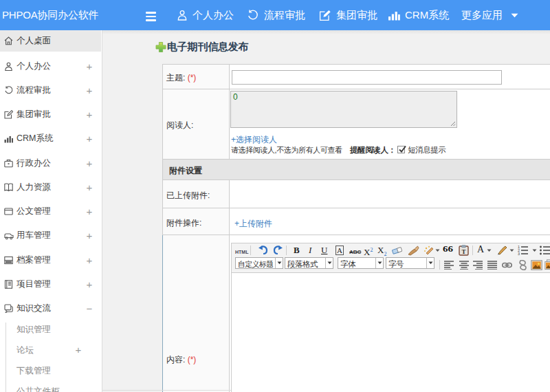  I want to click on svg-text: 3, so click(518, 253).